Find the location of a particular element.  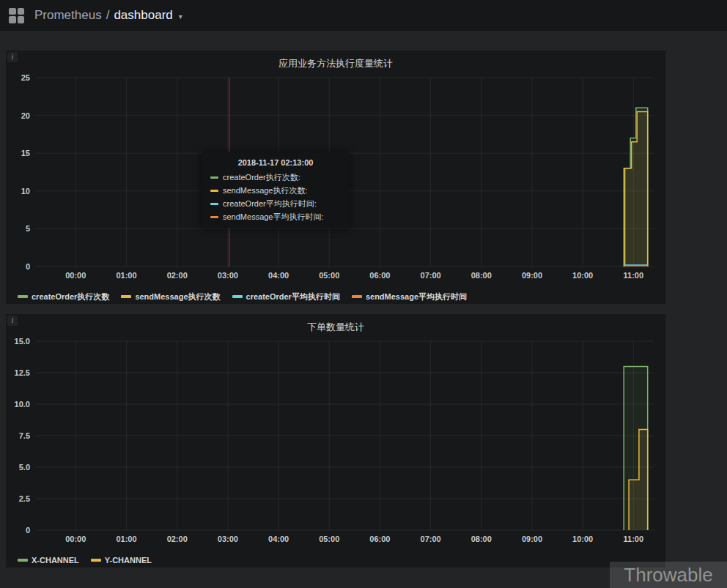

tooltip-series-row: createOrder平均执行时间: is located at coordinates (276, 204).